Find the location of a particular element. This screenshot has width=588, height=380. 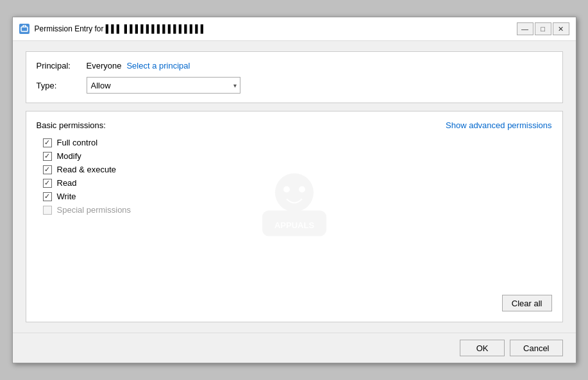

minimize-button: — is located at coordinates (525, 29).